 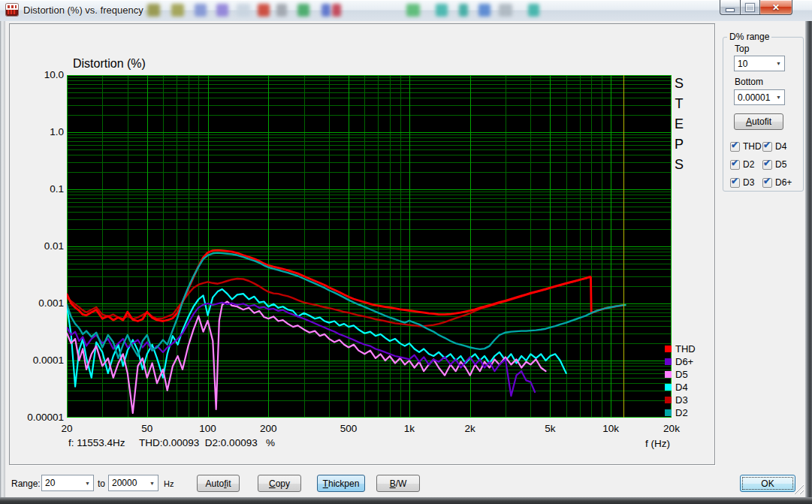 I want to click on d3-checkbox: ✔D3, so click(x=747, y=183).